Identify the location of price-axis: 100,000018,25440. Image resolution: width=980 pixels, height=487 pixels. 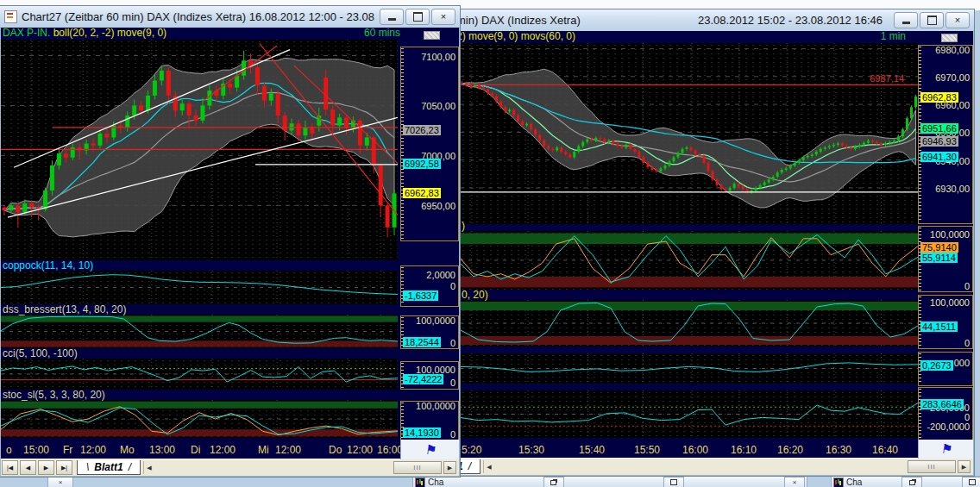
(430, 333).